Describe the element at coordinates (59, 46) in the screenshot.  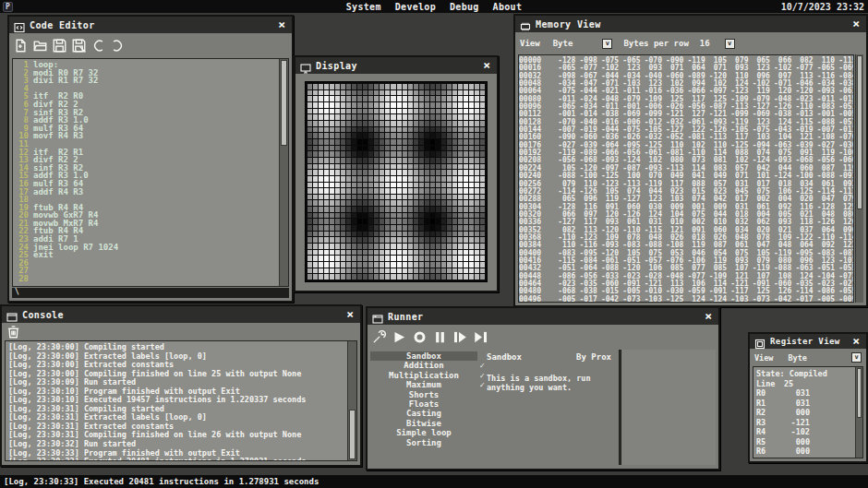
I see `save-icon` at that location.